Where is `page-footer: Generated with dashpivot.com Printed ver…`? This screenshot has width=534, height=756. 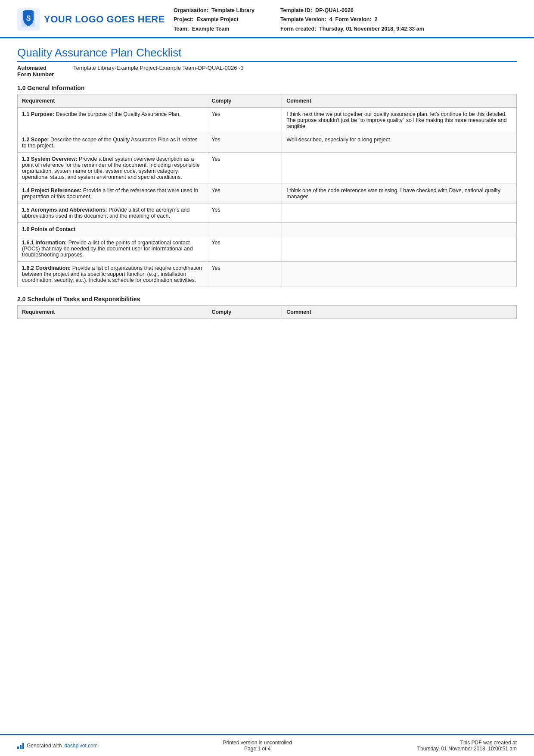 page-footer: Generated with dashpivot.com Printed ver… is located at coordinates (267, 745).